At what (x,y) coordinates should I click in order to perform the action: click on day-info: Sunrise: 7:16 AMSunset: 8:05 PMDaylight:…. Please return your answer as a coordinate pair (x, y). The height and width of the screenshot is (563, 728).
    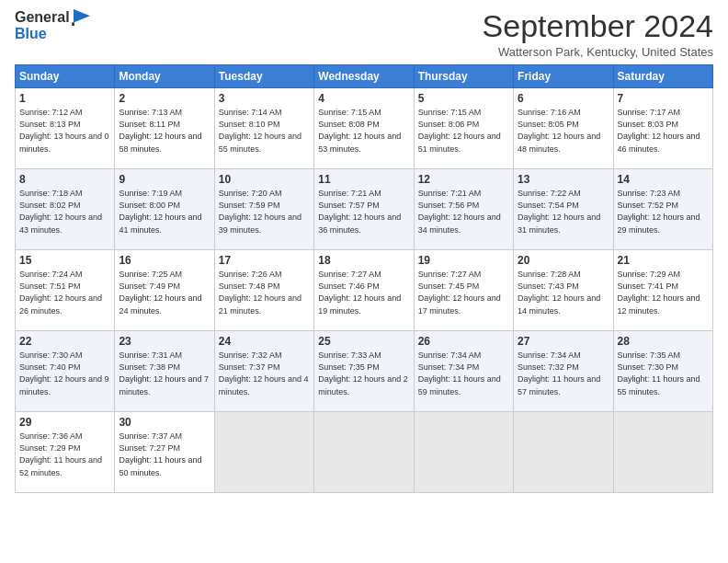
    Looking at the image, I should click on (559, 131).